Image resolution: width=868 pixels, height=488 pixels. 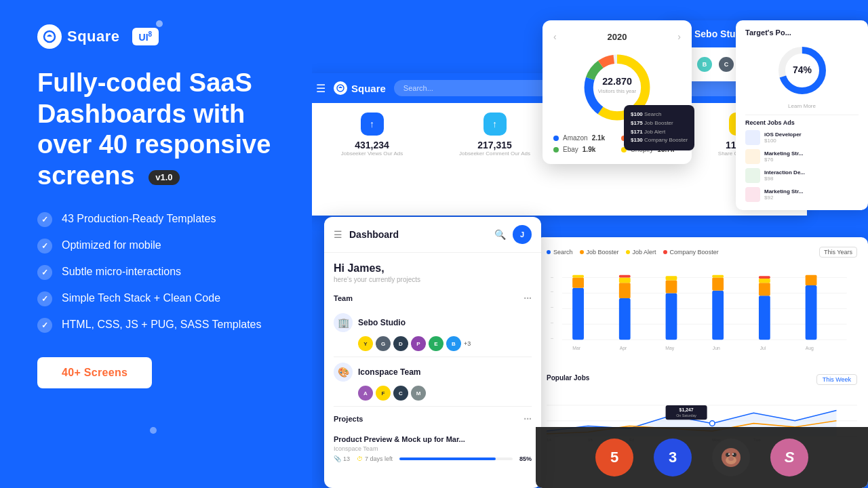 What do you see at coordinates (467, 344) in the screenshot?
I see `dp2-plus-0: +3` at bounding box center [467, 344].